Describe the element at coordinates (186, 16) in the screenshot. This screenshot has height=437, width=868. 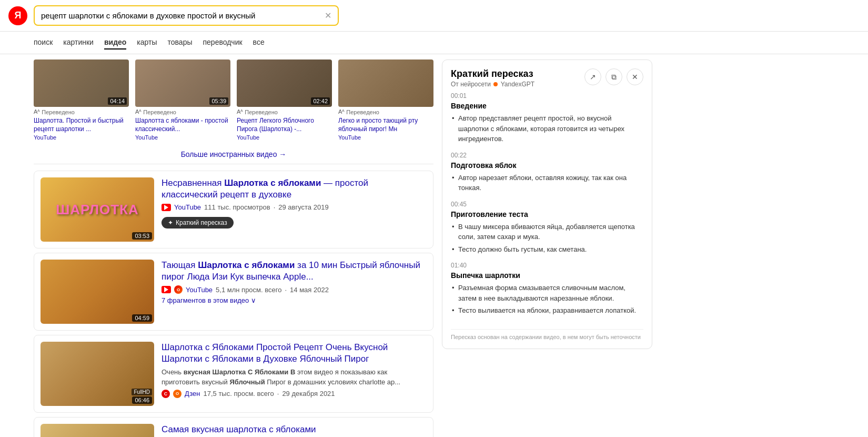
I see `search-bar: ✕` at that location.